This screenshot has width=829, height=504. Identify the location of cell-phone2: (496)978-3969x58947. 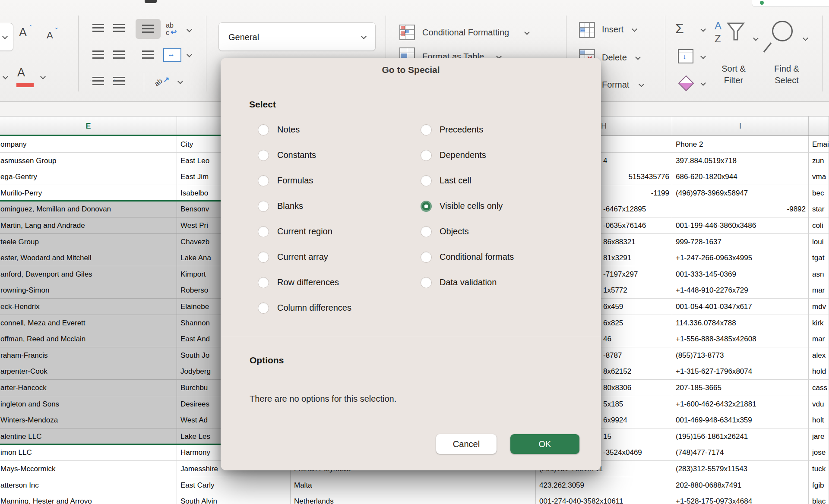
(740, 193).